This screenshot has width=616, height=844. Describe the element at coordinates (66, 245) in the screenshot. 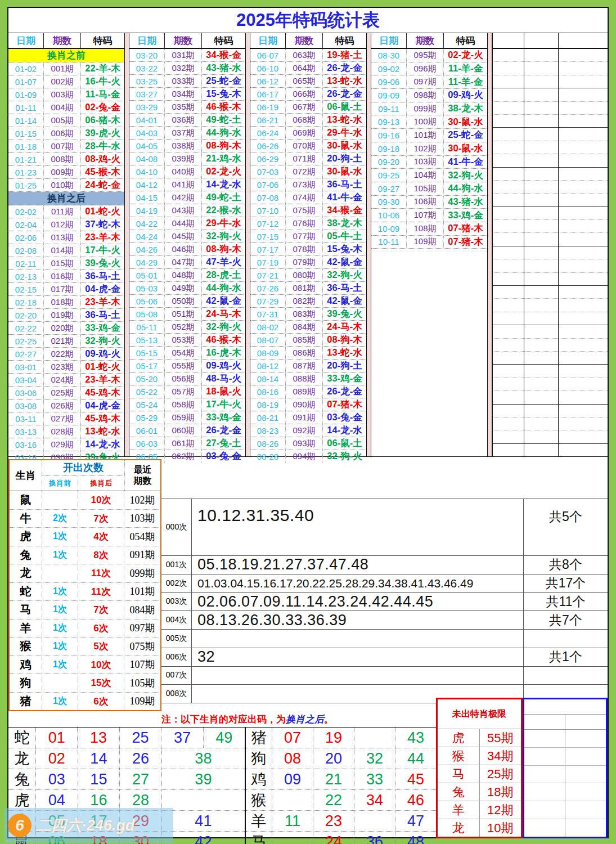

I see `draw-group: 日期期数特码换肖之前01-02001期22-羊-木01-07002期16-牛-火…` at that location.